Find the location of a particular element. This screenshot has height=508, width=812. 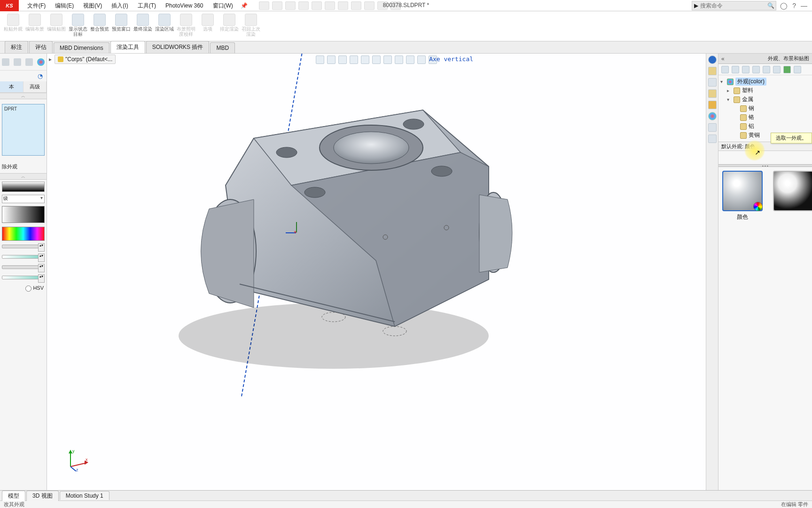

tree-item: 铬 is located at coordinates (765, 118).